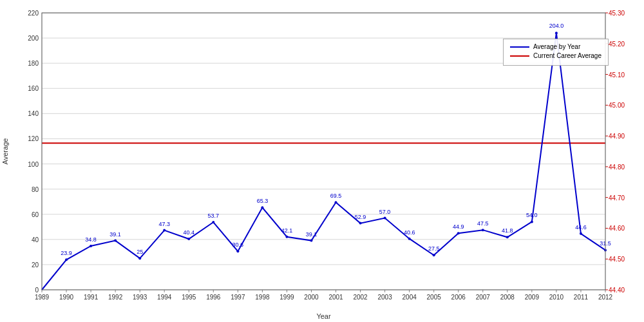  I want to click on svg-text: 100, so click(33, 165).